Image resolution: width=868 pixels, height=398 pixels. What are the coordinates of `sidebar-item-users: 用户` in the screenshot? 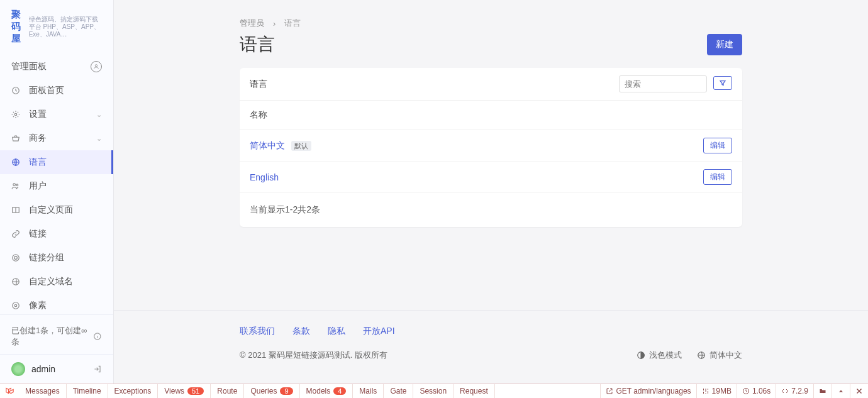 It's located at (57, 186).